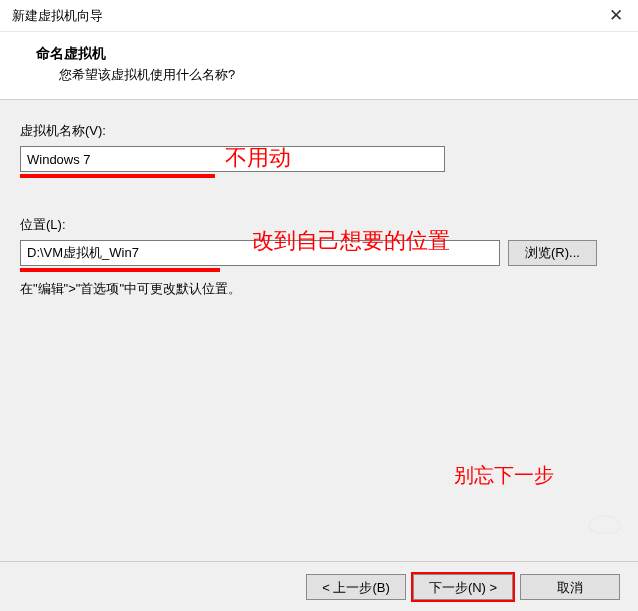 Image resolution: width=638 pixels, height=611 pixels. Describe the element at coordinates (570, 587) in the screenshot. I see `cancel-button: 取消` at that location.